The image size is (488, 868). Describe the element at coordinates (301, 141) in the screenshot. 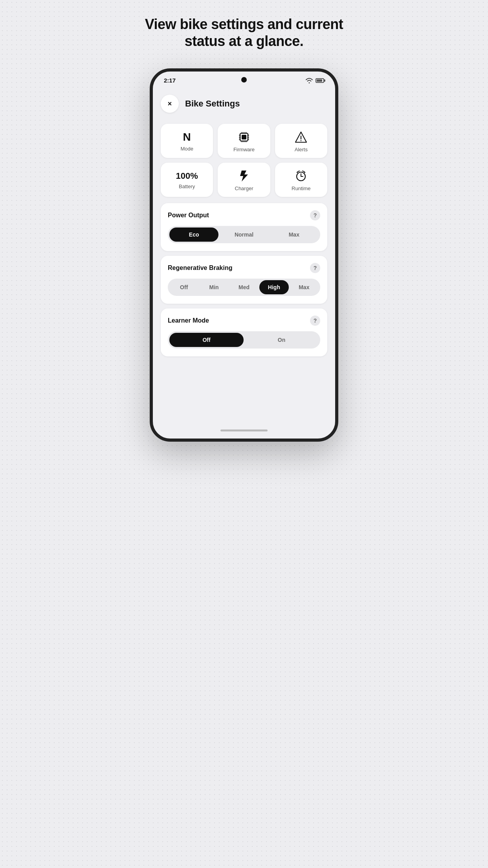

I see `alerts-card: Alerts` at that location.